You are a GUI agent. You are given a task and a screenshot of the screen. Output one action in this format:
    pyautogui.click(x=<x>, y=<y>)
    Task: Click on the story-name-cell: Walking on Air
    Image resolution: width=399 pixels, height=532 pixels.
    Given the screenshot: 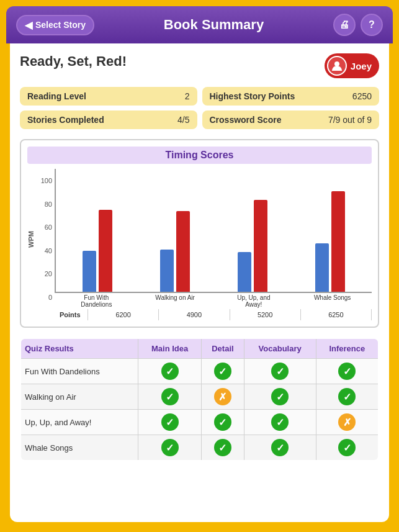 What is the action you would take?
    pyautogui.click(x=79, y=397)
    